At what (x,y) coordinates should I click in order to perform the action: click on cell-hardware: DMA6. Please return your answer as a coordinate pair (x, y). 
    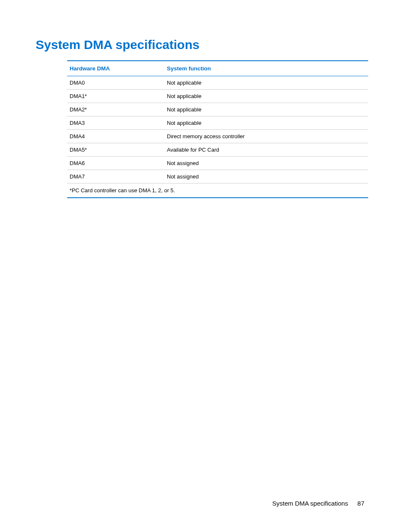
    Looking at the image, I should click on (116, 163).